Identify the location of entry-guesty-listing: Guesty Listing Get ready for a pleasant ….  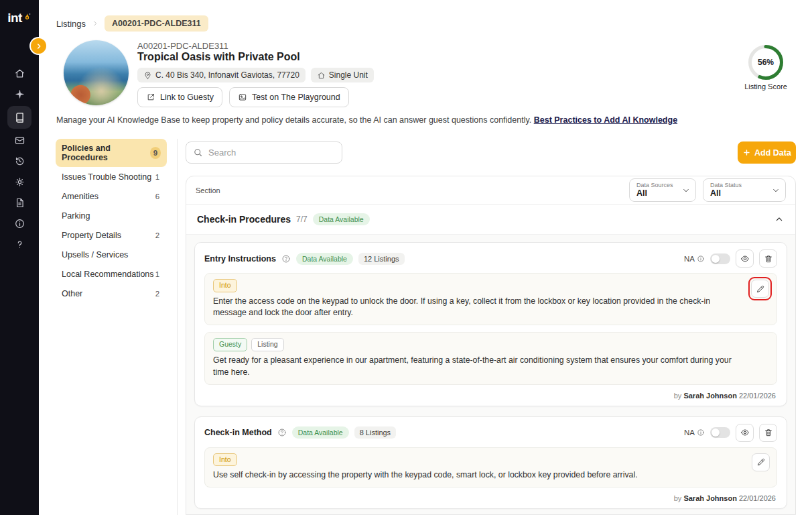
(490, 358).